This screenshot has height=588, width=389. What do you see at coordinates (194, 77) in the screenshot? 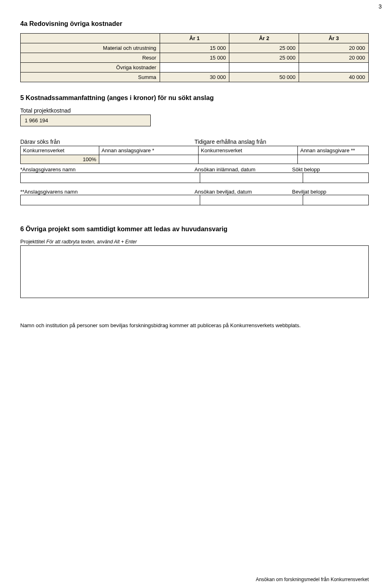
I see `table-sum-row: Summa 30 000 50 000 40 000` at bounding box center [194, 77].